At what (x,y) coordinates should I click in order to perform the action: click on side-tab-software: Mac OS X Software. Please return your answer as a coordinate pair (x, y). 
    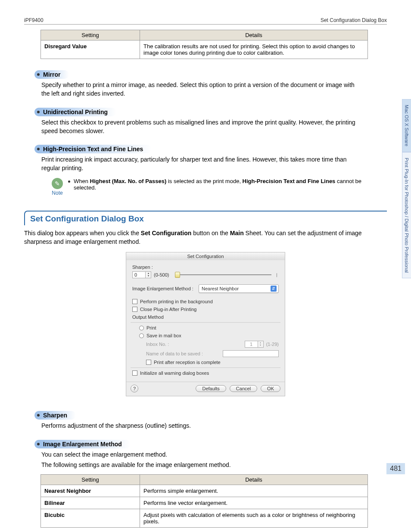
    Looking at the image, I should click on (407, 126).